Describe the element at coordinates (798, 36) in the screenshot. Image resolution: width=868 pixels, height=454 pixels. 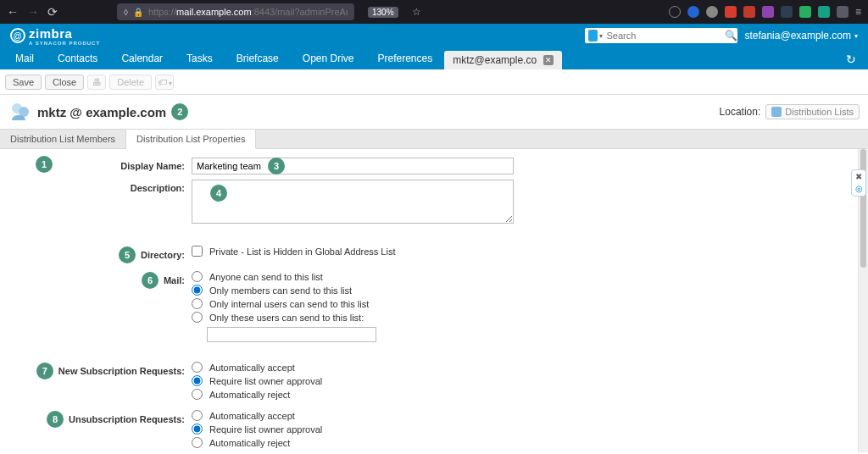
I see `user-email: stefania@example.com` at that location.